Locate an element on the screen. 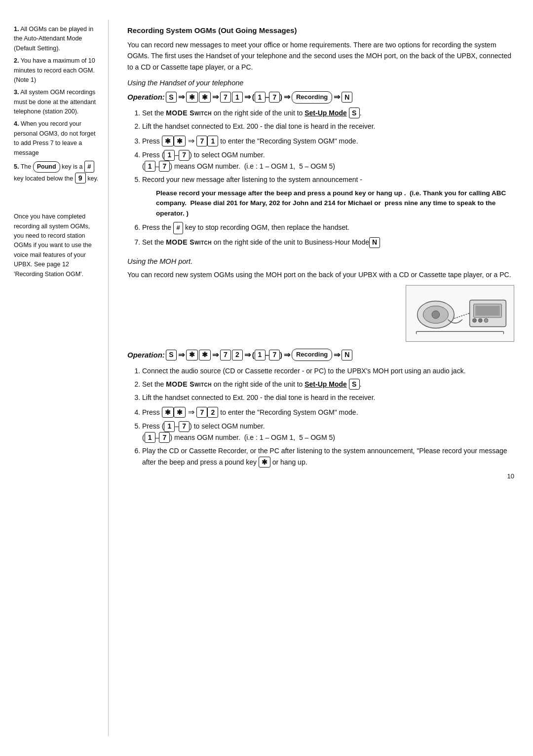  kbd-7-moh4: 7 is located at coordinates (202, 412).